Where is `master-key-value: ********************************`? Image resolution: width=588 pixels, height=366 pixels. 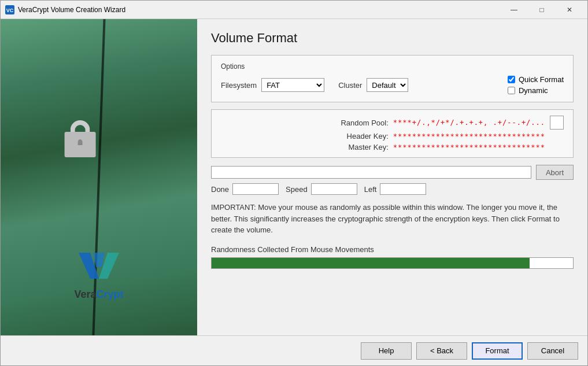
master-key-value: ******************************** is located at coordinates (469, 147).